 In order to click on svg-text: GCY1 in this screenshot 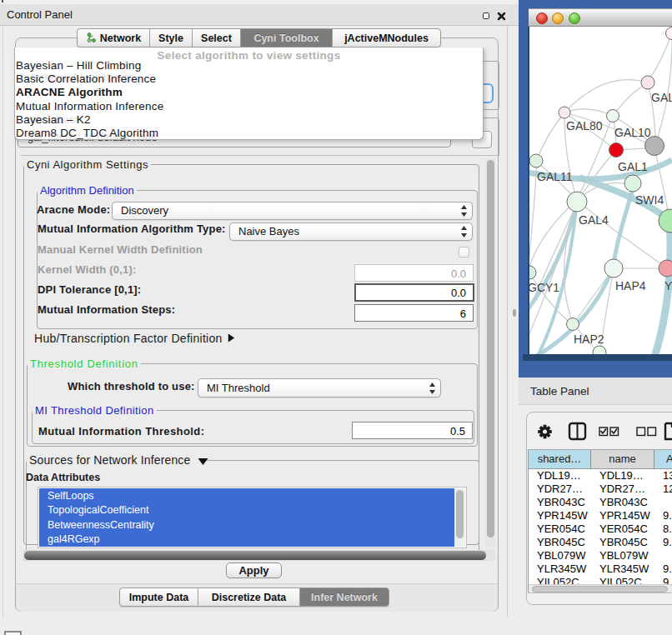, I will do `click(544, 288)`.